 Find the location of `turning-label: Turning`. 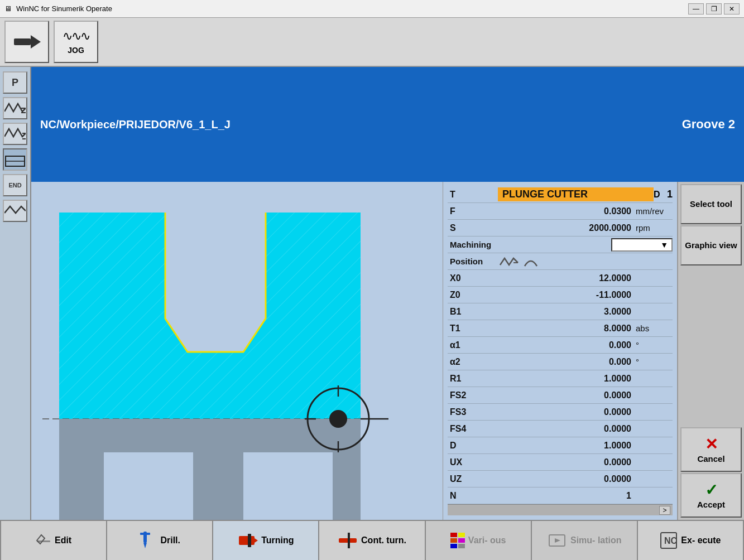

turning-label: Turning is located at coordinates (277, 540).